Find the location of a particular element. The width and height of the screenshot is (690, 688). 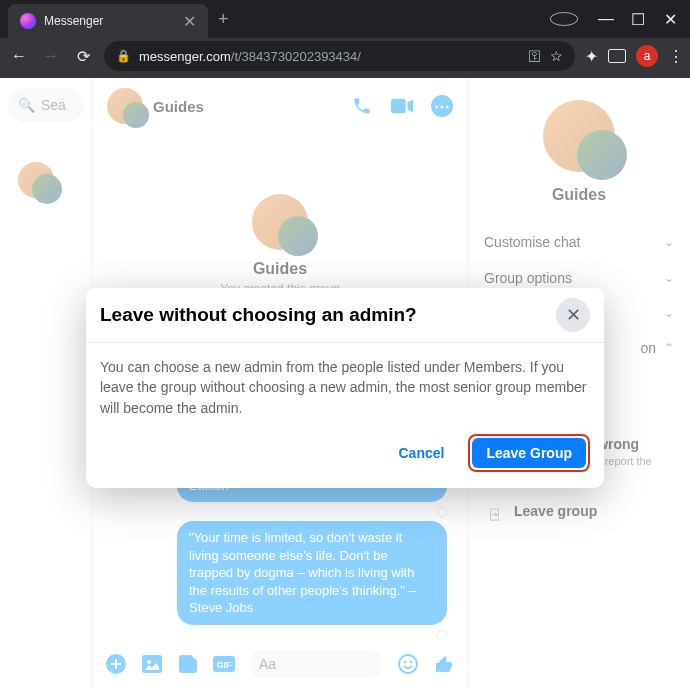

header-title: Guides is located at coordinates (178, 106).